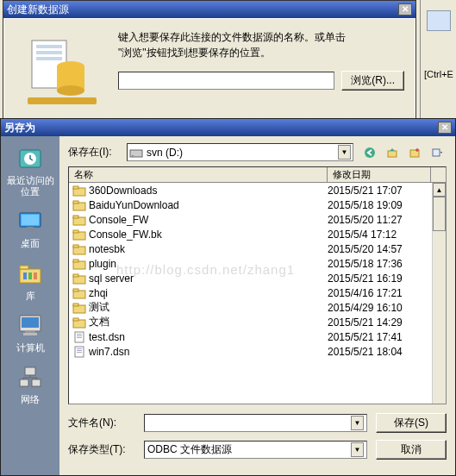 This screenshot has width=456, height=476. What do you see at coordinates (30, 400) in the screenshot?
I see `place-label: 网络` at bounding box center [30, 400].